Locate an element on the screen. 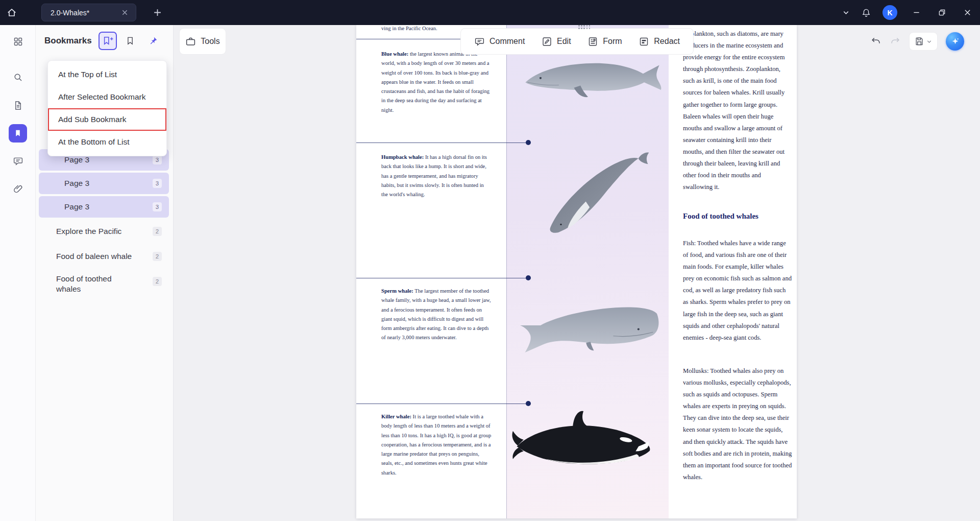 The image size is (980, 521). bookmark-add-menu: At the Top of List After Selected Bookma… is located at coordinates (107, 108).